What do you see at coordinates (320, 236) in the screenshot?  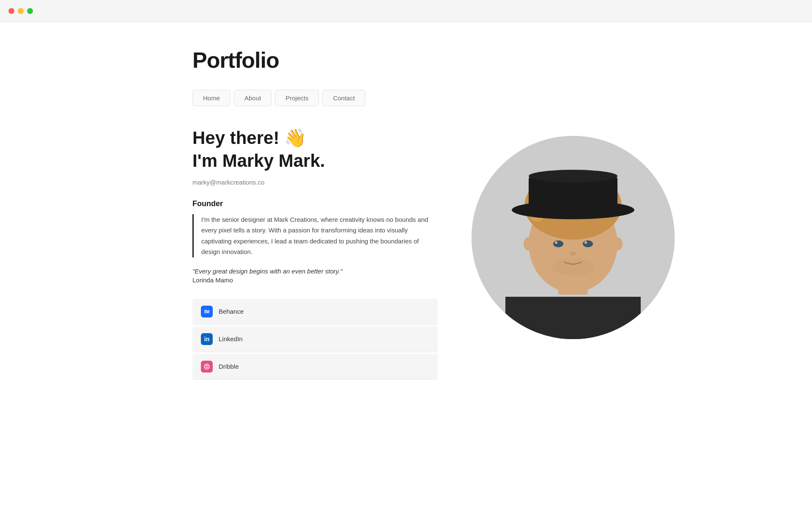 I see `bio-text: I'm the senior designer at Mark Creation…` at bounding box center [320, 236].